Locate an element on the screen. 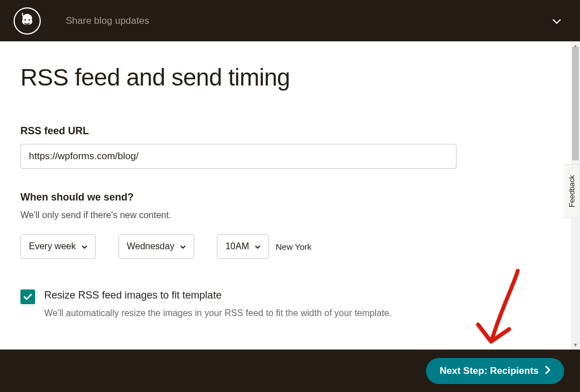 This screenshot has width=580, height=392. send-timing-label: When should we send? is located at coordinates (290, 197).